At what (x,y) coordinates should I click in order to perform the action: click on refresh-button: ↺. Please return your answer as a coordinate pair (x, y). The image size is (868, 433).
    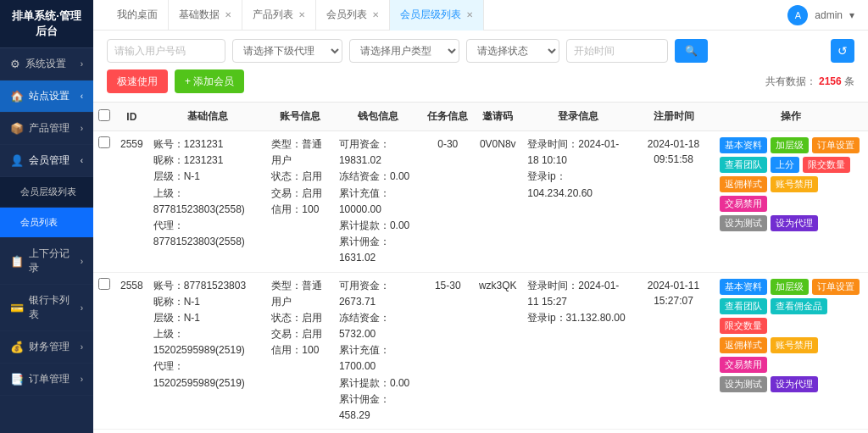
    Looking at the image, I should click on (843, 51).